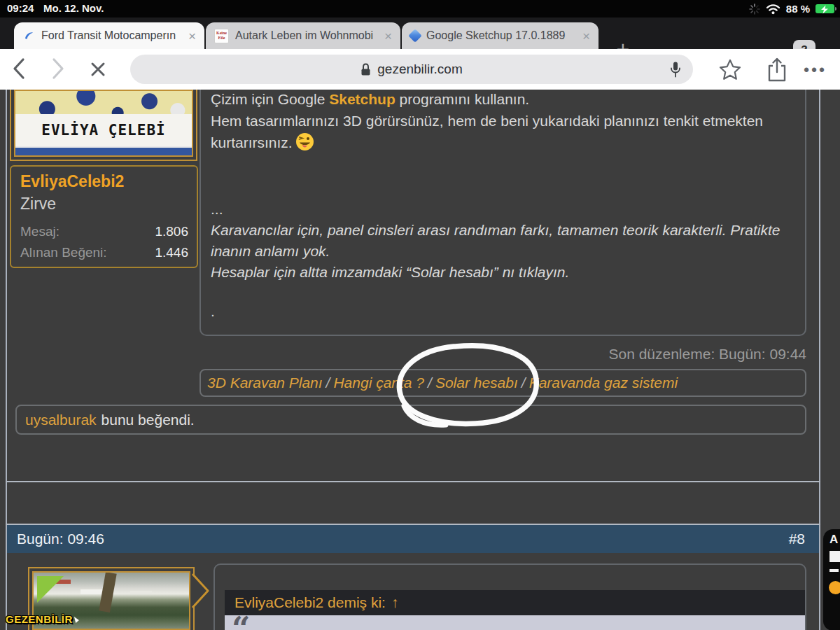  What do you see at coordinates (503, 132) in the screenshot?
I see `post-paragraph-2: Hem tasarımlarınızı 3D görürsünüz, hem d…` at bounding box center [503, 132].